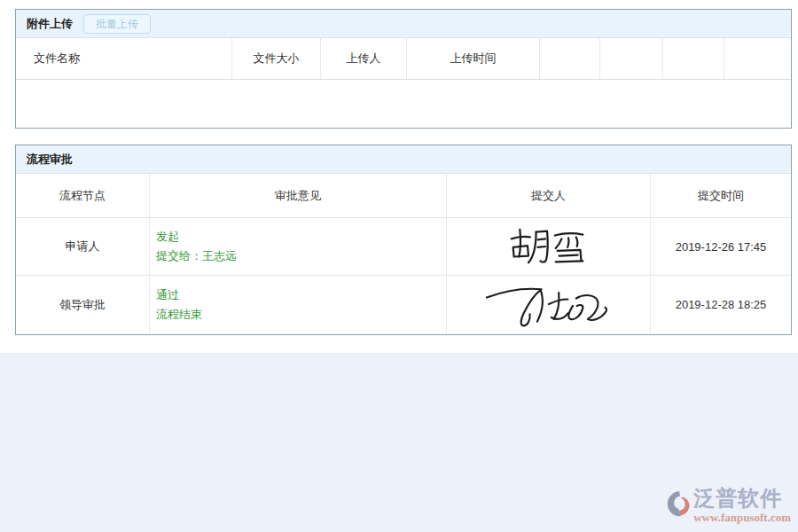 The height and width of the screenshot is (532, 798). Describe the element at coordinates (403, 305) in the screenshot. I see `table-row-leader-approval: 领导审批 通过 流程结束 2019-12-28 18:25` at that location.